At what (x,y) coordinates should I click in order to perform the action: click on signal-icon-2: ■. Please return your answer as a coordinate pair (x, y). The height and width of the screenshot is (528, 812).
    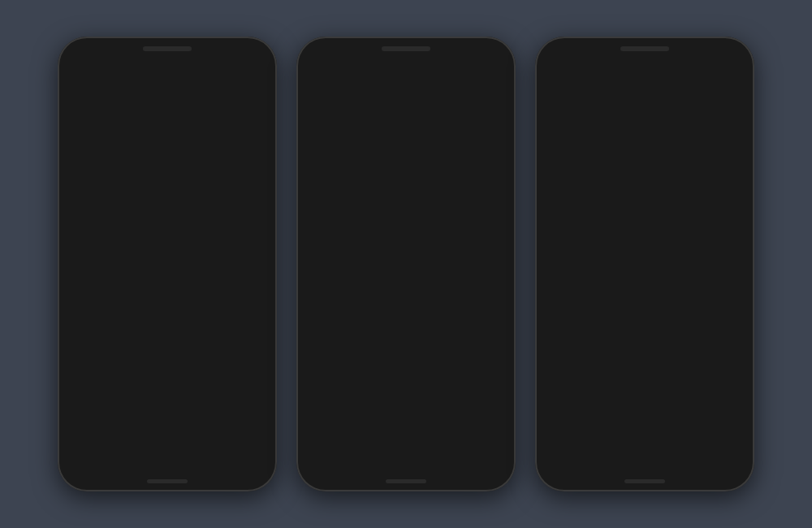
    Looking at the image, I should click on (479, 69).